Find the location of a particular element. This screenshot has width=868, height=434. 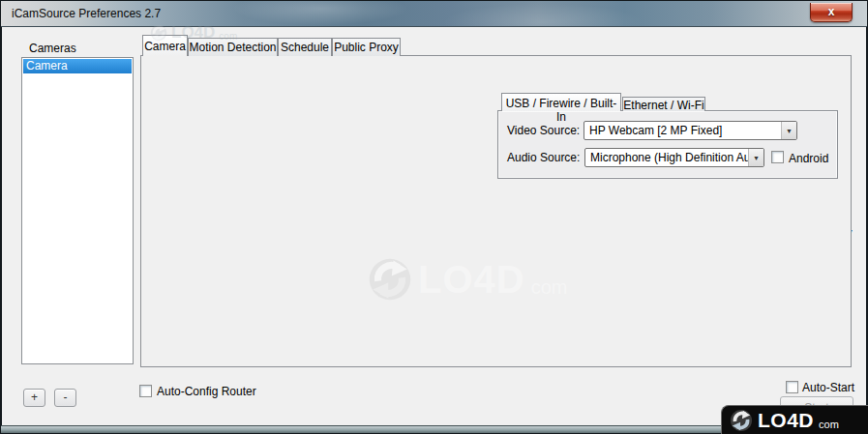

add-camera-button: + is located at coordinates (35, 398).